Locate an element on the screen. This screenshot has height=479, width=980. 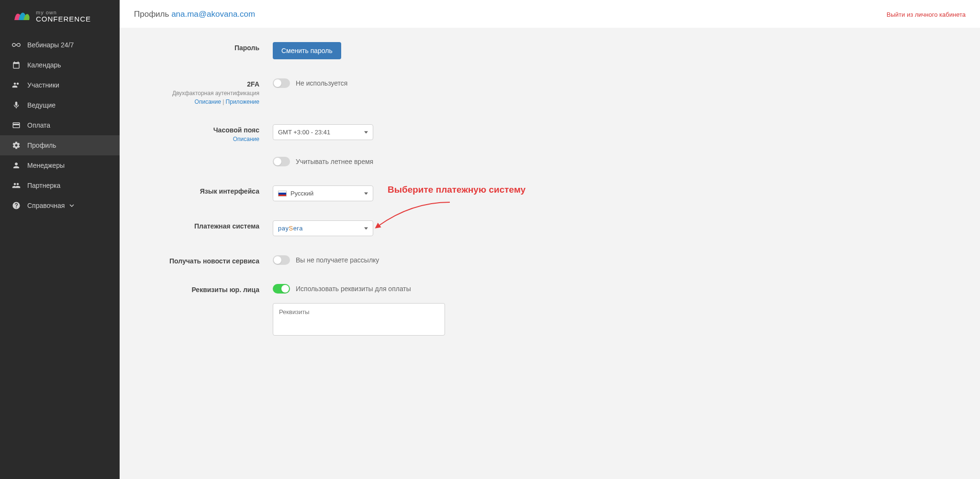
gear-icon is located at coordinates (16, 145).